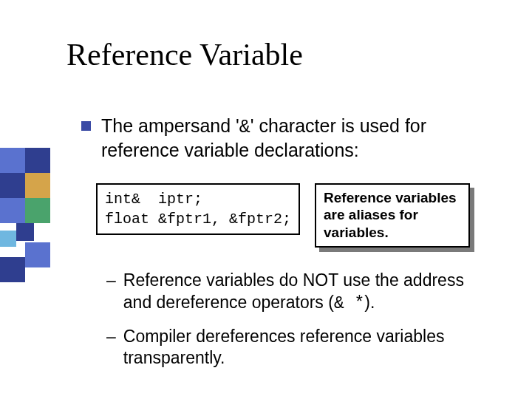  Describe the element at coordinates (86, 126) in the screenshot. I see `square-bullet-icon` at that location.